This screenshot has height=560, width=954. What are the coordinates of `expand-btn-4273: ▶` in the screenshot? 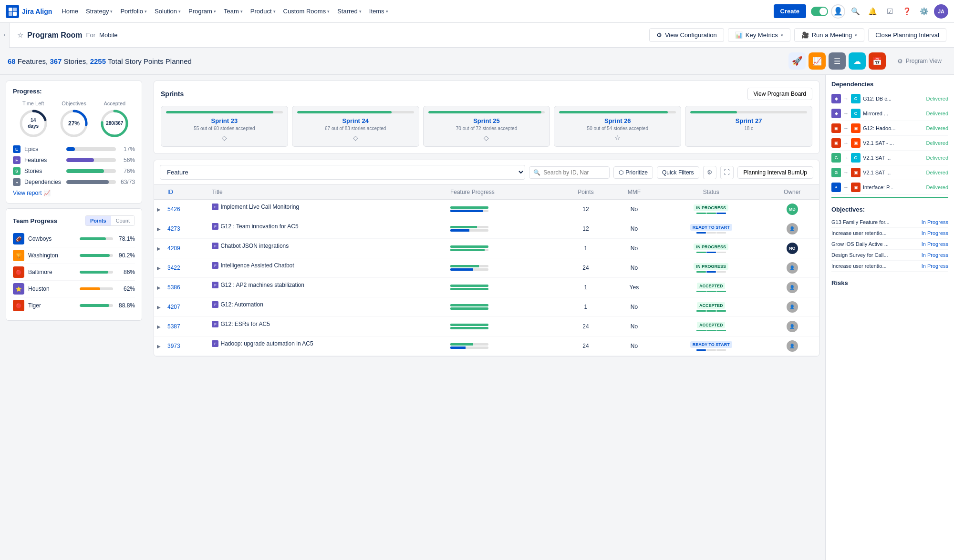 It's located at (159, 229).